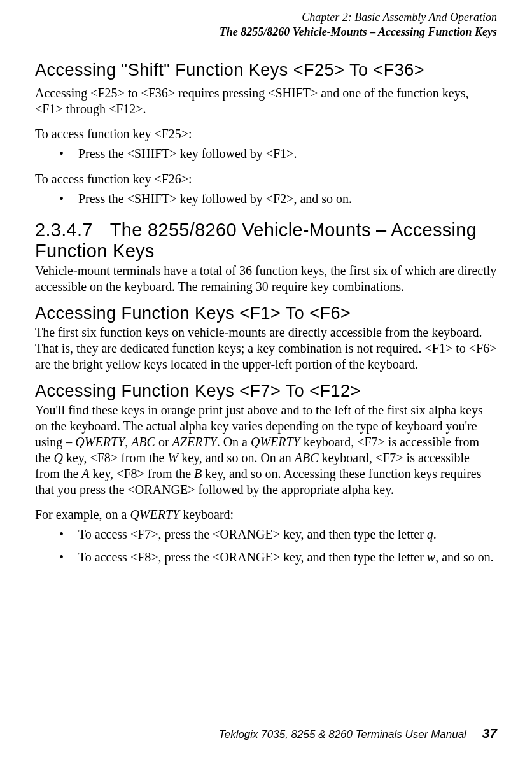 This screenshot has width=532, height=762. I want to click on text-run: To access <F7>, press the <ORANGE> key, …, so click(253, 534).